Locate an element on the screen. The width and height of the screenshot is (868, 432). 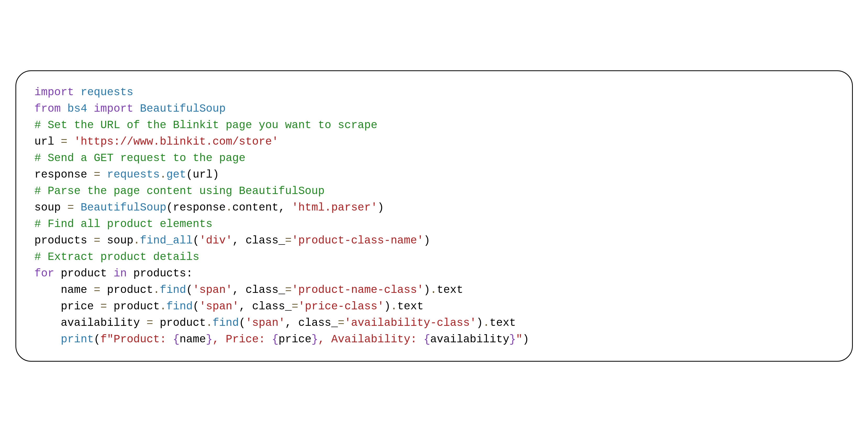
token-string: , Availability: is located at coordinates (371, 339).